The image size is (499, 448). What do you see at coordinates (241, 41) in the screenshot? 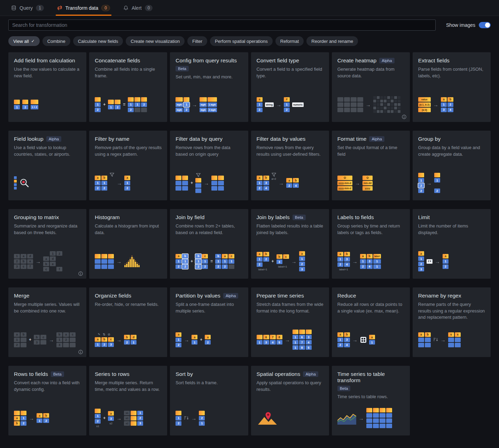
I see `filter-pill-perform-spatial-operations: Perform spatial operations` at bounding box center [241, 41].